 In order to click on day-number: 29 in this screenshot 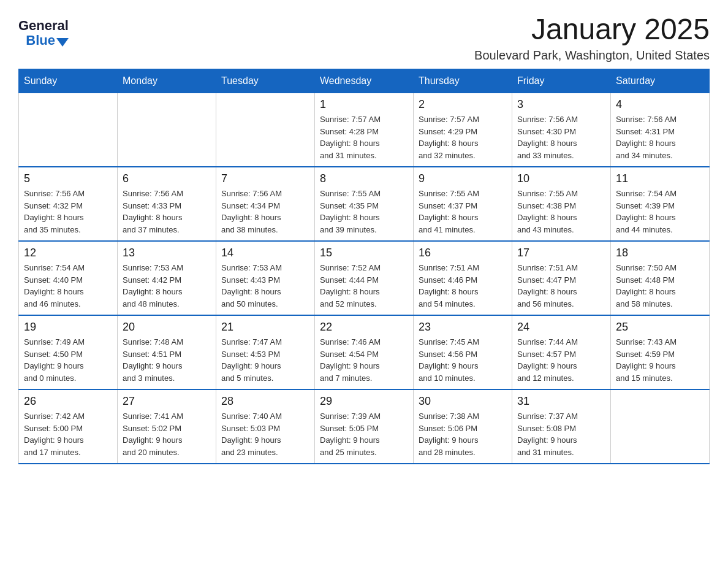, I will do `click(364, 401)`.